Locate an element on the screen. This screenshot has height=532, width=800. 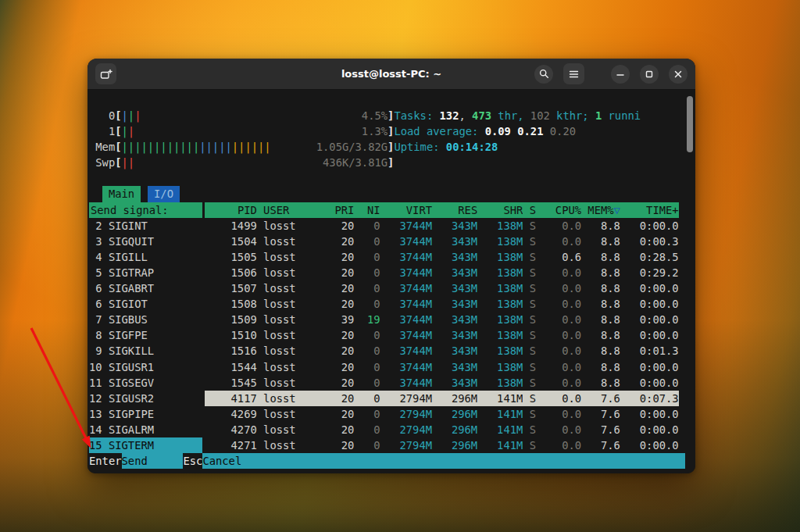
signal-menu-item-sigalrm: 14 SIGALRM is located at coordinates (145, 430).